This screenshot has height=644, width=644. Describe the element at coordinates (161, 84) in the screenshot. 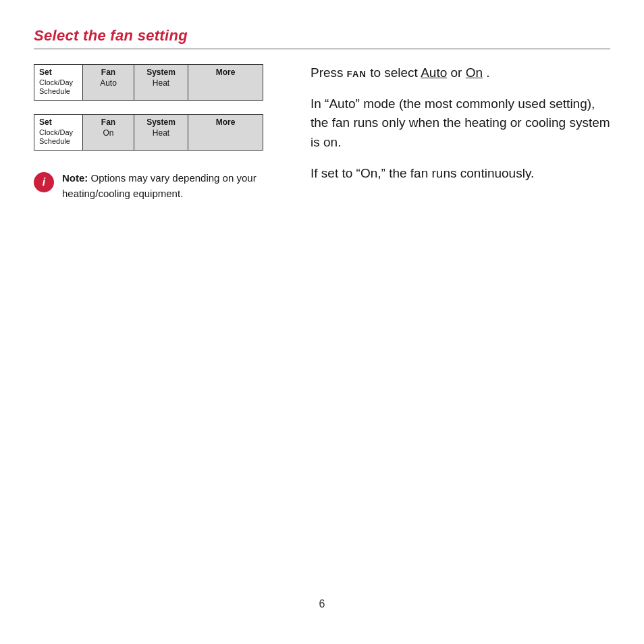

I see `widget1-system-value: Heat` at that location.